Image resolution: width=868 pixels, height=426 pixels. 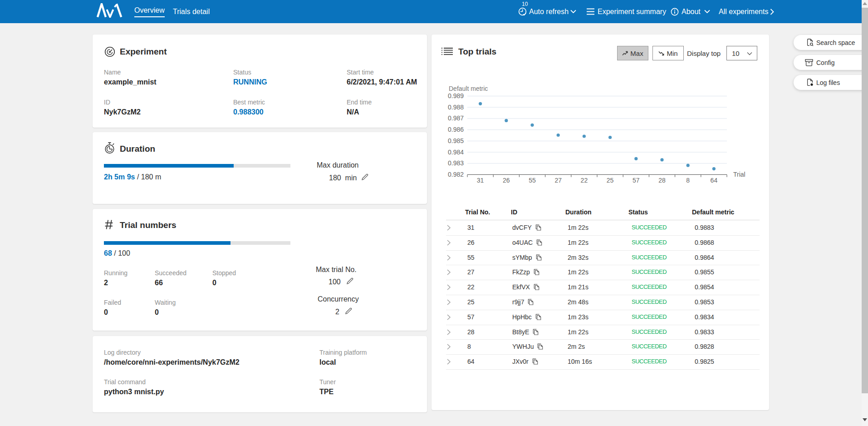 I want to click on svg-text: Trial, so click(x=740, y=174).